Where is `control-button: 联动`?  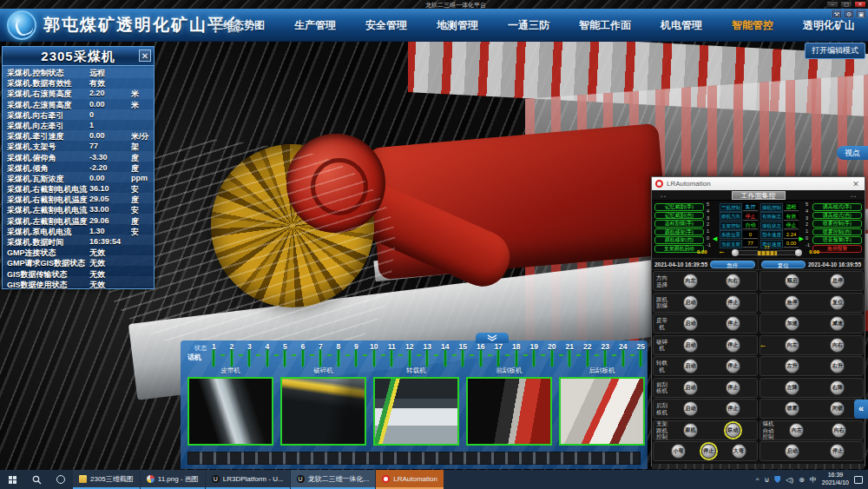 control-button: 联动 is located at coordinates (733, 431).